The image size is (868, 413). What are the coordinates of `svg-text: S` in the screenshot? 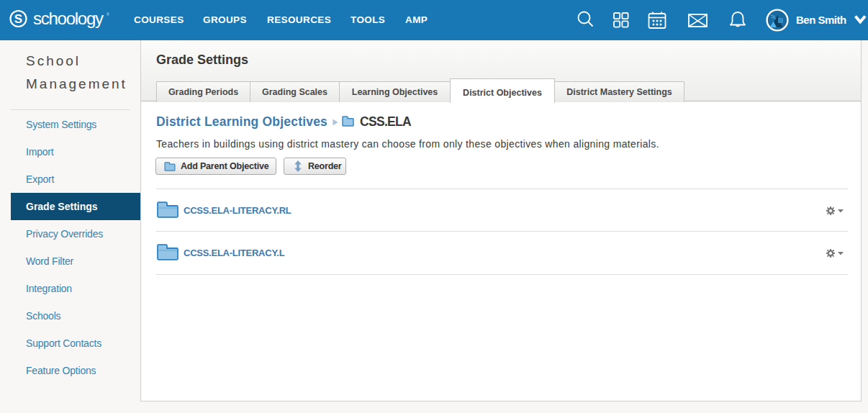 It's located at (19, 19).